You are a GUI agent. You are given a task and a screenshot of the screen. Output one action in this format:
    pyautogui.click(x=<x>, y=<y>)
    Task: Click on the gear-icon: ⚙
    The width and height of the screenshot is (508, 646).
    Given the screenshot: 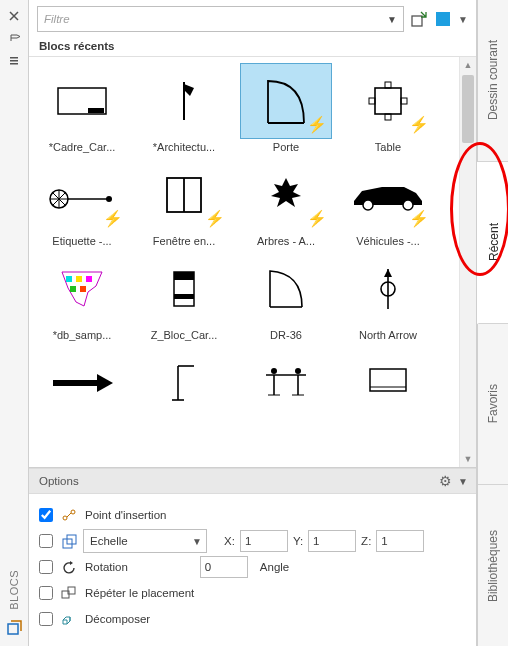 What is the action you would take?
    pyautogui.click(x=446, y=481)
    